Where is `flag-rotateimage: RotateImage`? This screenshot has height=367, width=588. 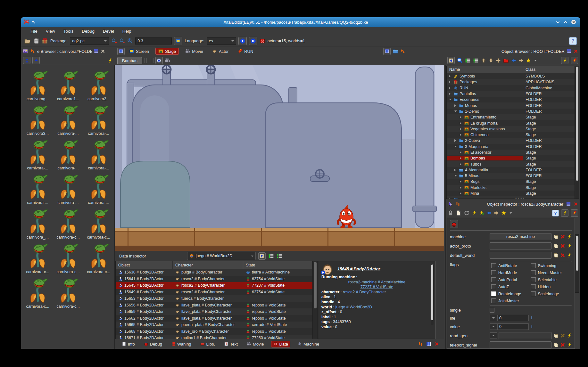 flag-rotateimage: RotateImage is located at coordinates (511, 294).